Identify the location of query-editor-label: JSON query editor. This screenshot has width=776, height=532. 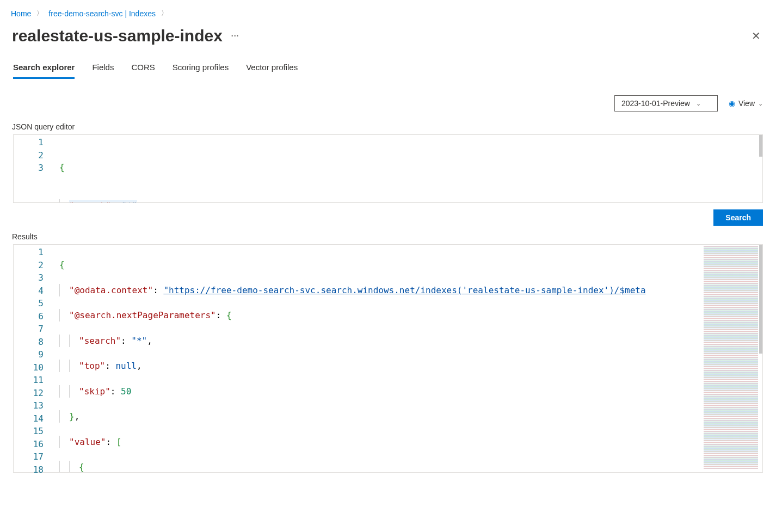
(388, 128).